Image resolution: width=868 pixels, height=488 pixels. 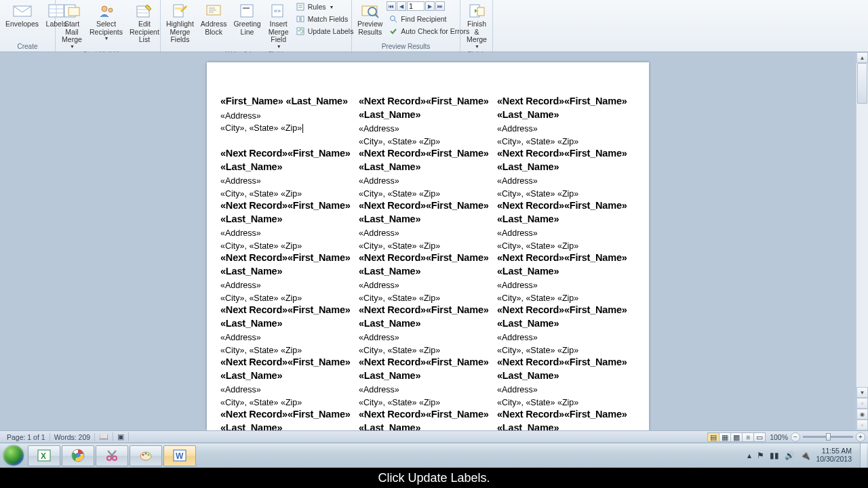 What do you see at coordinates (146, 455) in the screenshot?
I see `taskbar-paint-button` at bounding box center [146, 455].